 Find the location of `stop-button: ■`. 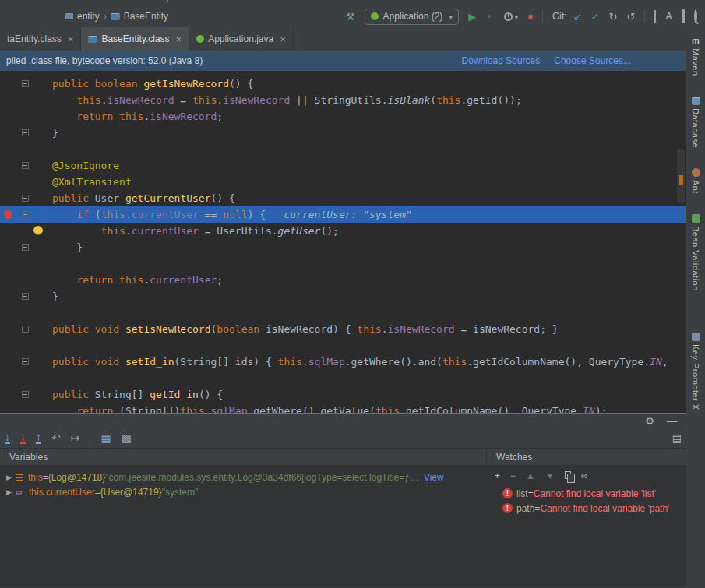

stop-button: ■ is located at coordinates (530, 17).